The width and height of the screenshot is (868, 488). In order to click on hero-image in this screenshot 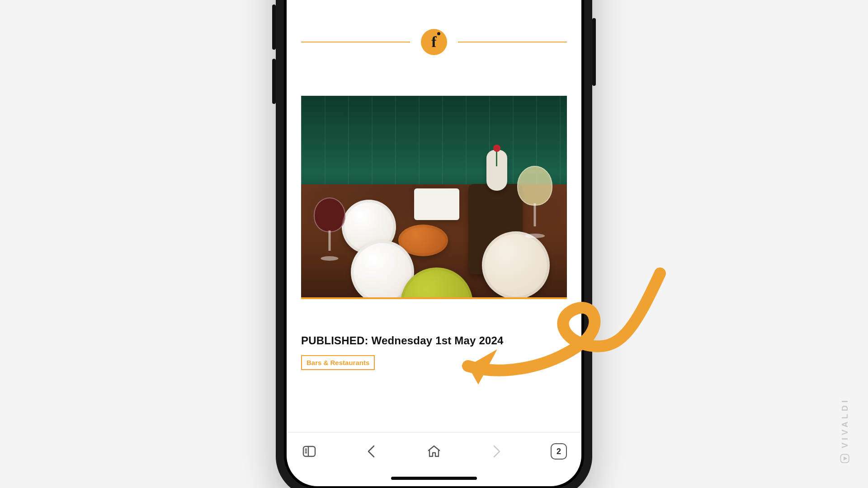, I will do `click(434, 197)`.